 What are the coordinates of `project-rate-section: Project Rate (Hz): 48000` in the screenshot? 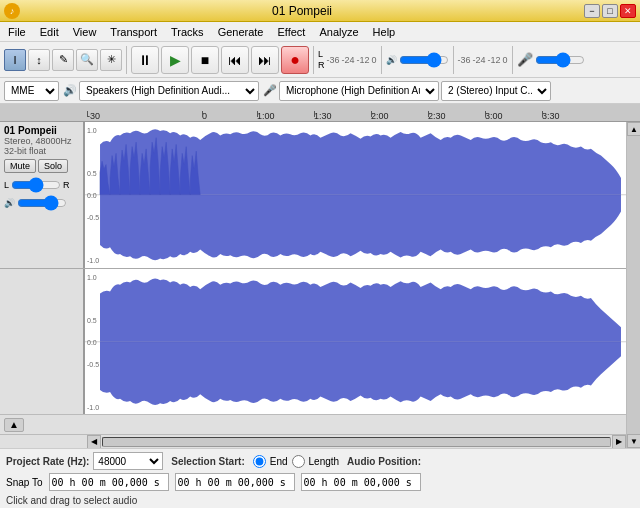 It's located at (84, 461).